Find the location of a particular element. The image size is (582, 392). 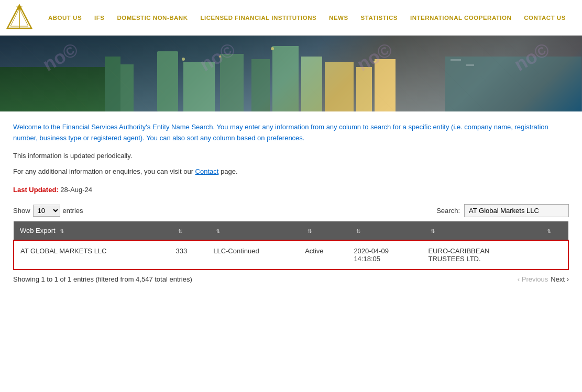

intro-paragraph: Welcome to the Financial Services Author… is located at coordinates (291, 133).